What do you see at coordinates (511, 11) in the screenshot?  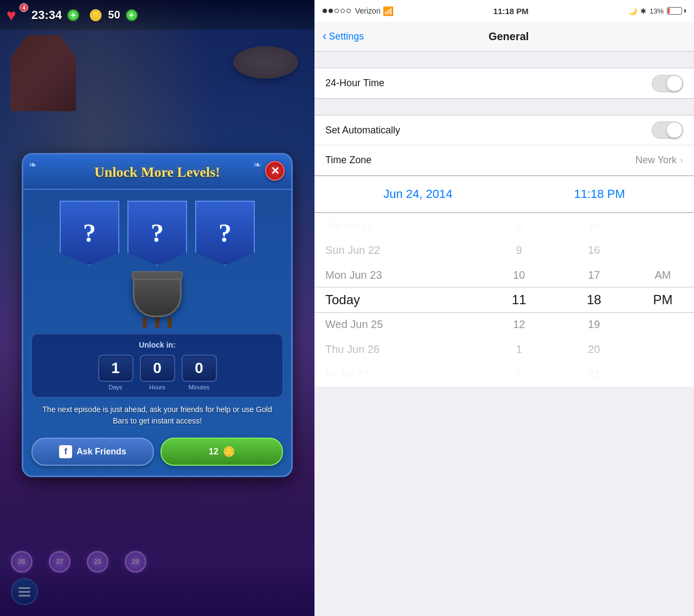 I see `status-time: 11:18 PM` at bounding box center [511, 11].